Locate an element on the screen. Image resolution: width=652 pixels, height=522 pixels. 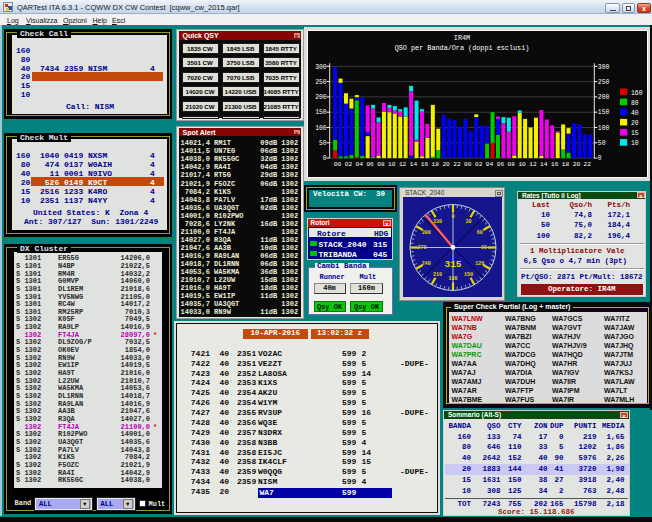
svg-text: 120 is located at coordinates (480, 264).